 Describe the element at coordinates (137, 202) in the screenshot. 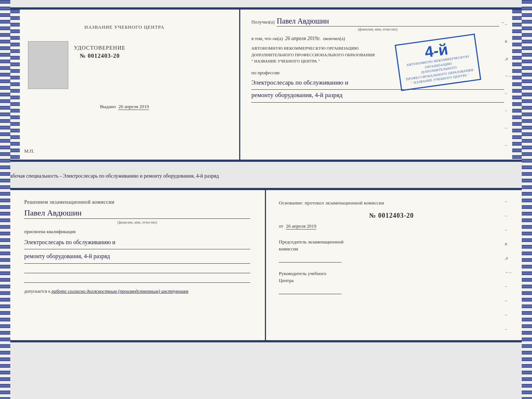

I see `resheniem-title: Решением экзаменационной комиссии` at that location.